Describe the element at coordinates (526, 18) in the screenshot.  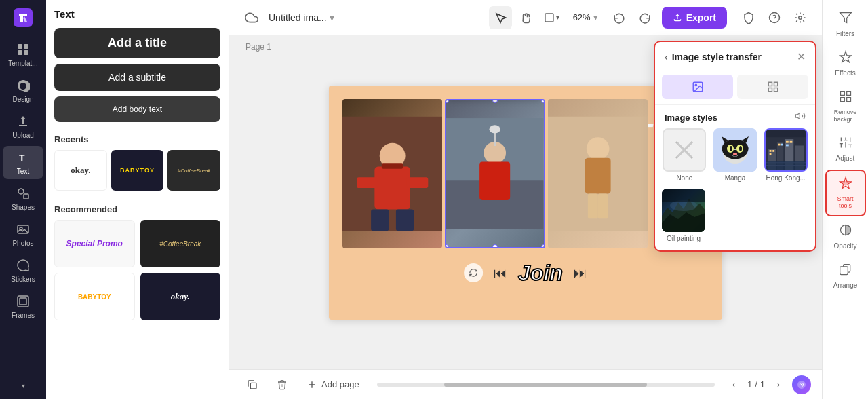
I see `hand-tool-button` at that location.